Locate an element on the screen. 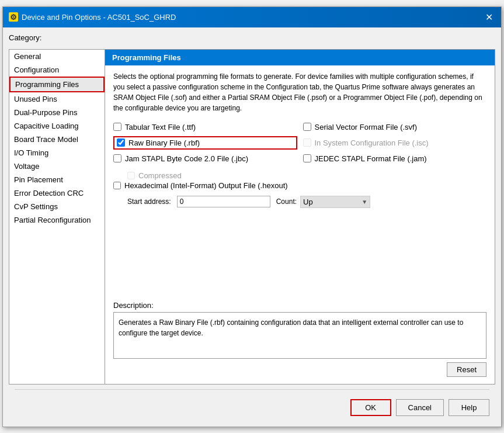  panel-header: Programming Files is located at coordinates (300, 57).